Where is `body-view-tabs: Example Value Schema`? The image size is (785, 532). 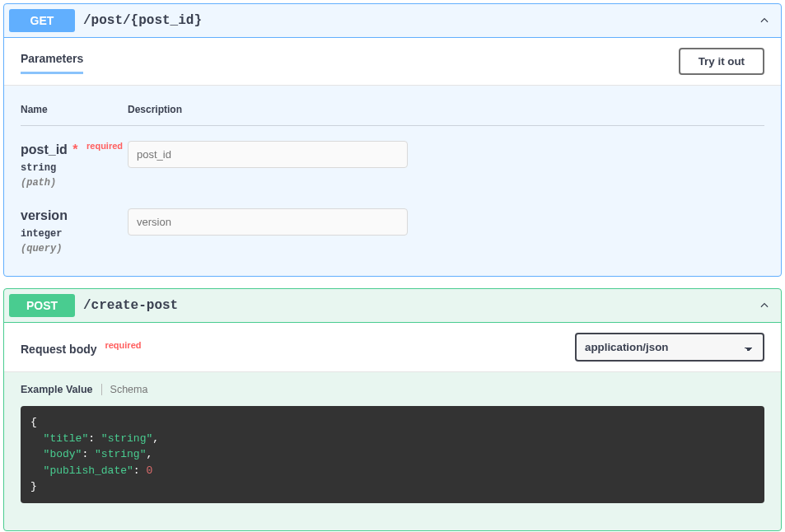
body-view-tabs: Example Value Schema is located at coordinates (392, 390).